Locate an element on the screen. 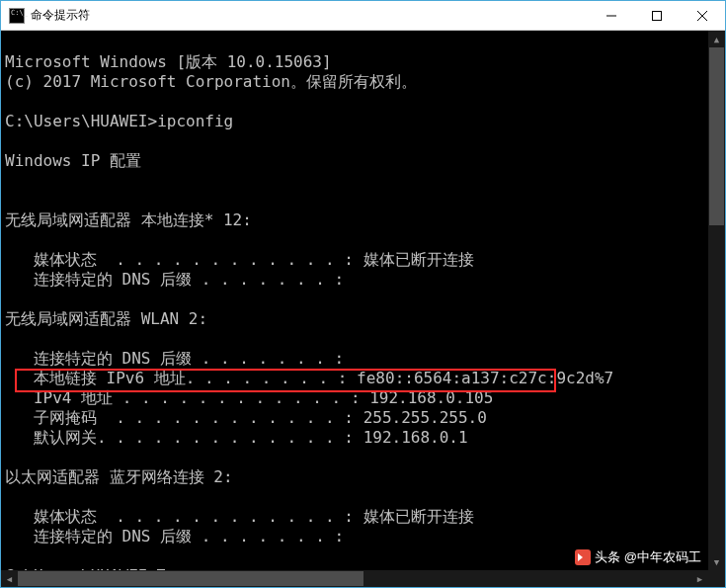 The width and height of the screenshot is (726, 588). command-input: ipconfig is located at coordinates (196, 121).